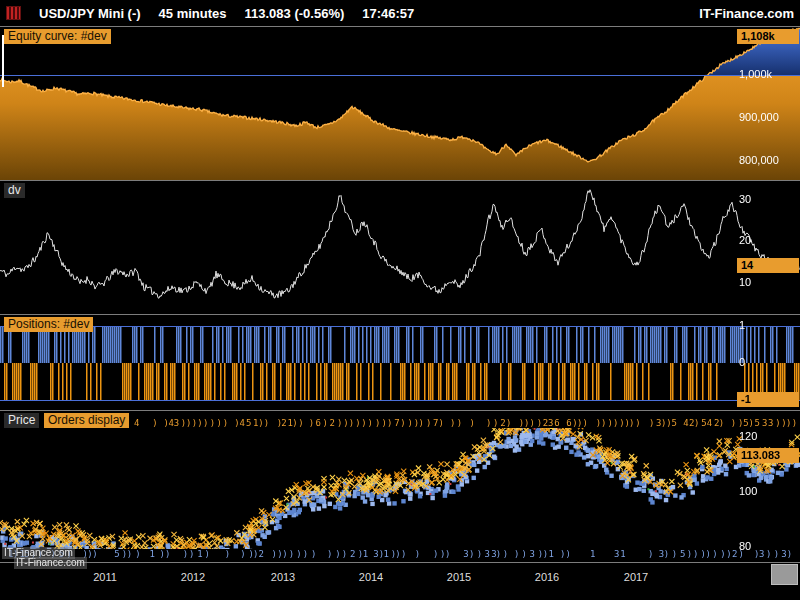  What do you see at coordinates (768, 400) in the screenshot?
I see `positions-current-badge: -1` at bounding box center [768, 400].